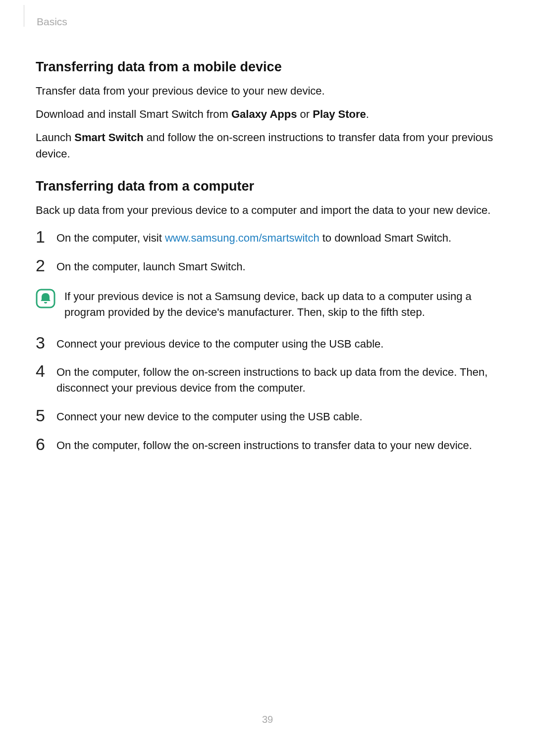 The width and height of the screenshot is (535, 756). I want to click on step-number: 3, so click(42, 343).